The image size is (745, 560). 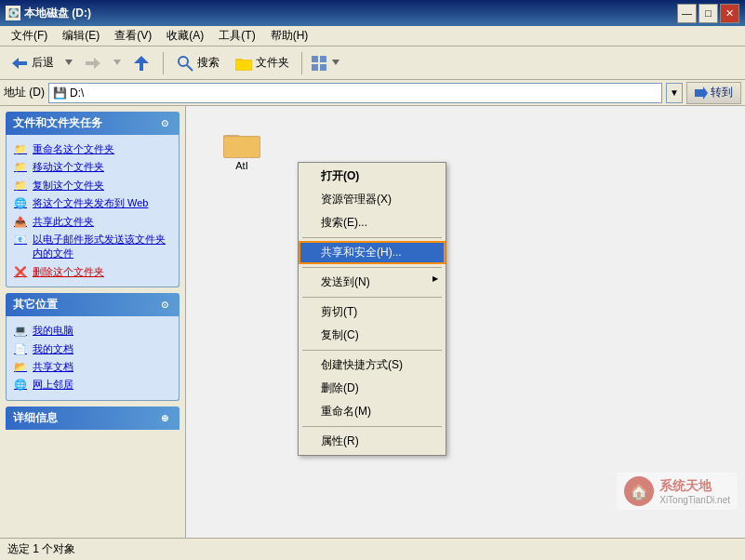 I want to click on forward-button, so click(x=93, y=63).